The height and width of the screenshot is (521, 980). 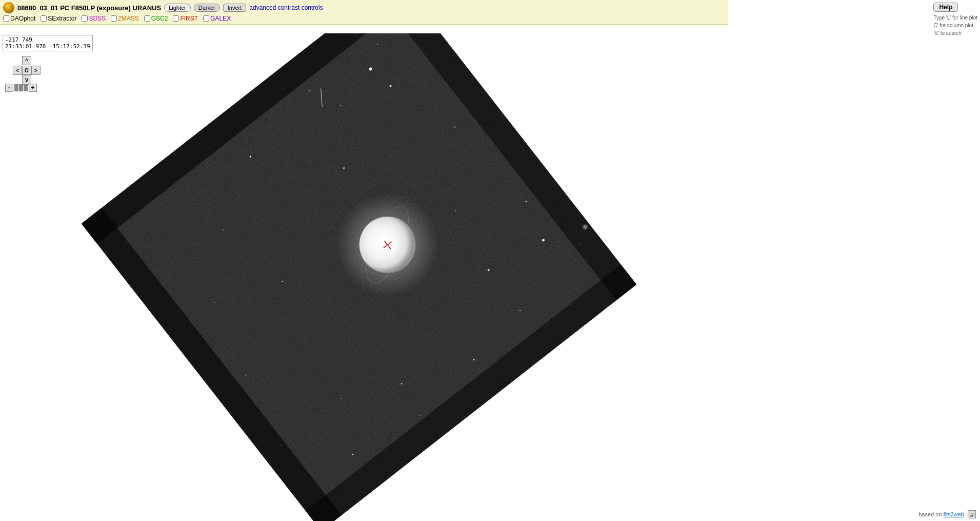 What do you see at coordinates (235, 8) in the screenshot?
I see `invert-button: Invert` at bounding box center [235, 8].